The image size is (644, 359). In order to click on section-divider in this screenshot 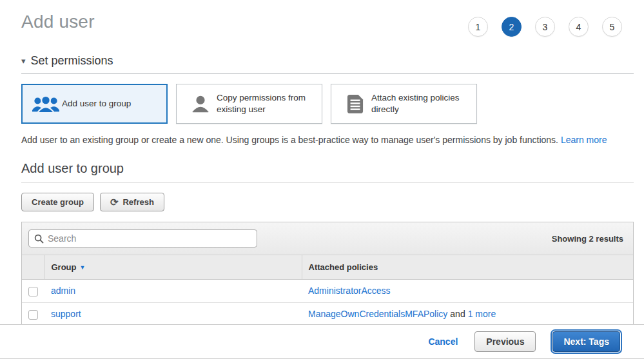, I will do `click(327, 73)`.